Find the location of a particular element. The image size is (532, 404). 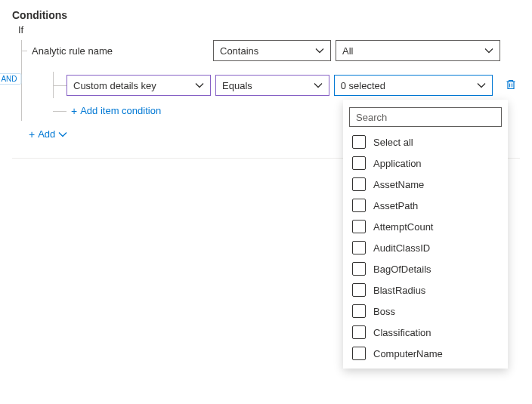

option-label: Application is located at coordinates (397, 163).